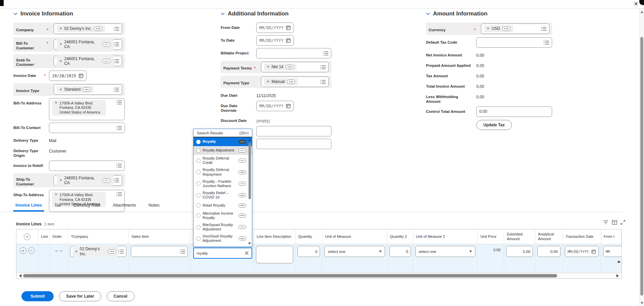  I want to click on horizontal-scroll-thumb, so click(290, 276).